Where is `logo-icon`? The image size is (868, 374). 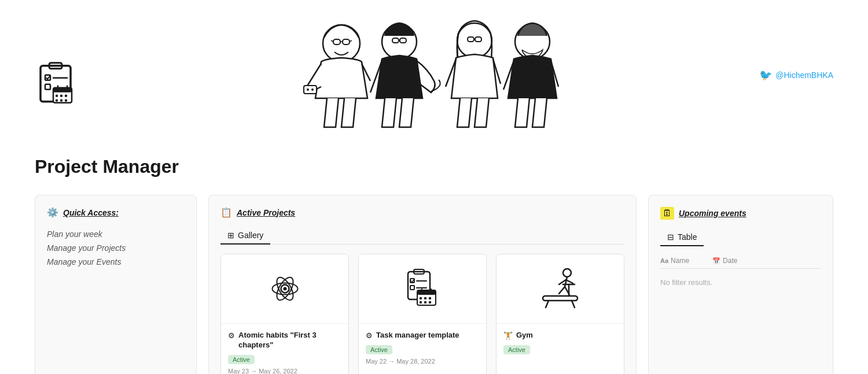
logo-icon is located at coordinates (61, 86).